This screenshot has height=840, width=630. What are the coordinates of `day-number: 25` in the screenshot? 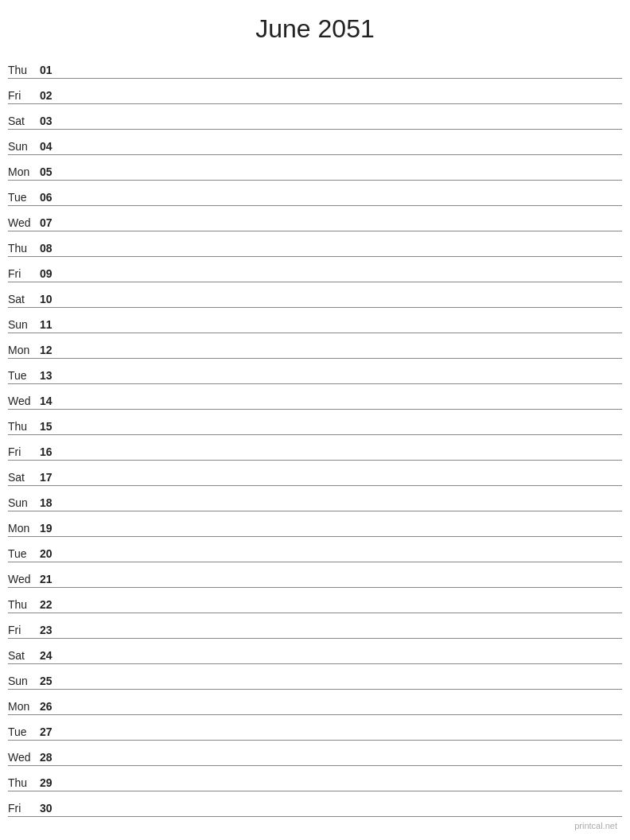 It's located at (51, 681).